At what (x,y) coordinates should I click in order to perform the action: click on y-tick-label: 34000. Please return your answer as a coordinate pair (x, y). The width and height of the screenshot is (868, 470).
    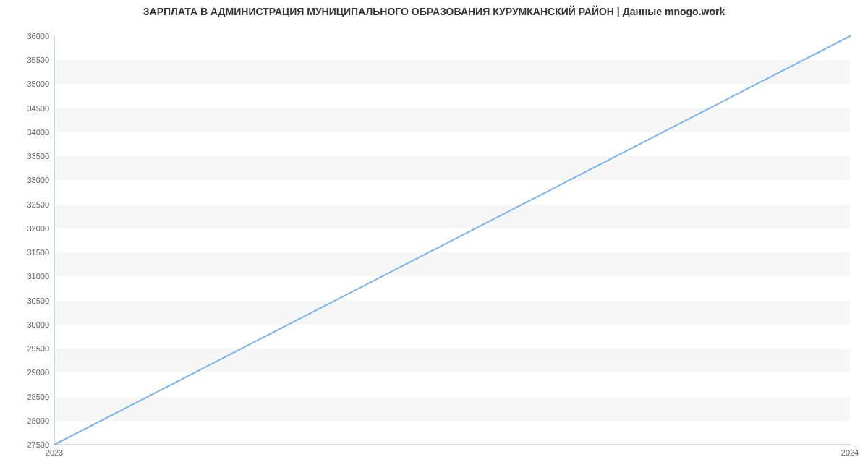
    Looking at the image, I should click on (38, 132).